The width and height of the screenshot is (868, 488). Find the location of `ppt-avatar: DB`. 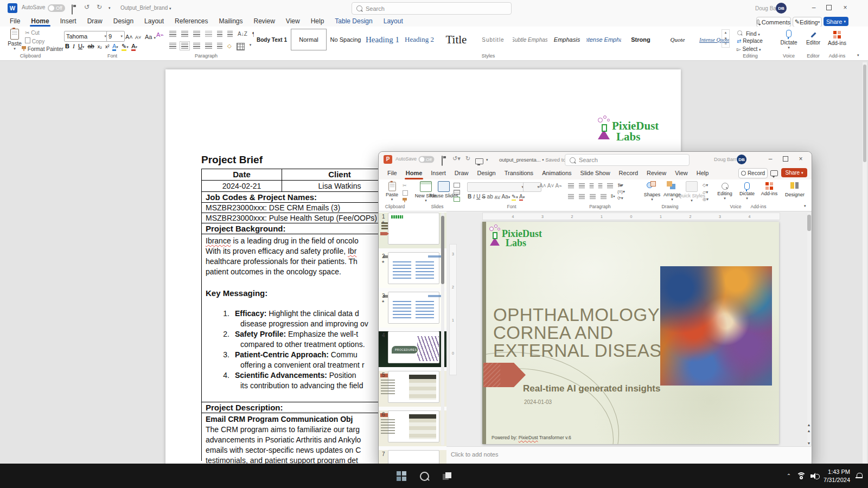

ppt-avatar: DB is located at coordinates (742, 159).